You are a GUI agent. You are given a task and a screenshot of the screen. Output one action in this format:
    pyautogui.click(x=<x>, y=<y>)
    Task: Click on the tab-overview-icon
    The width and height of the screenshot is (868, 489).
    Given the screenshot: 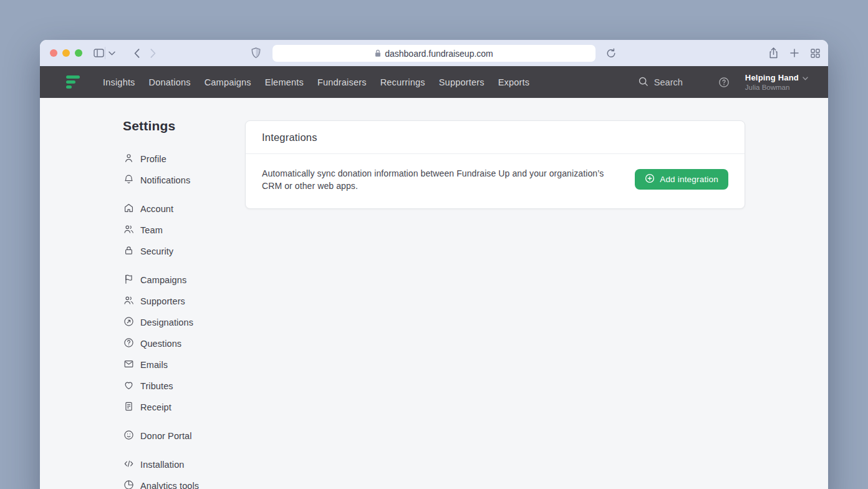 What is the action you would take?
    pyautogui.click(x=816, y=53)
    